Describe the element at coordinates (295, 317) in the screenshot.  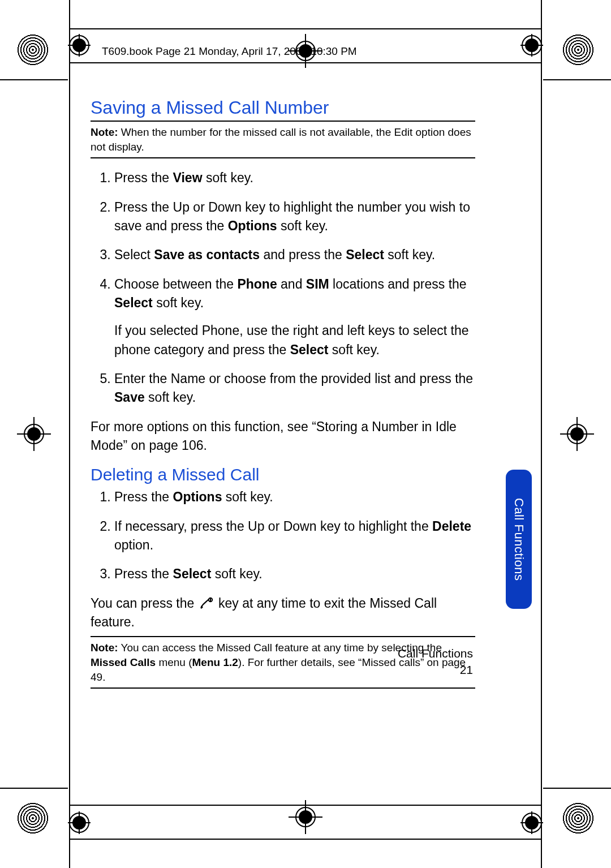
I see `step-4: Choose between the Phone and SIM locatio…` at that location.